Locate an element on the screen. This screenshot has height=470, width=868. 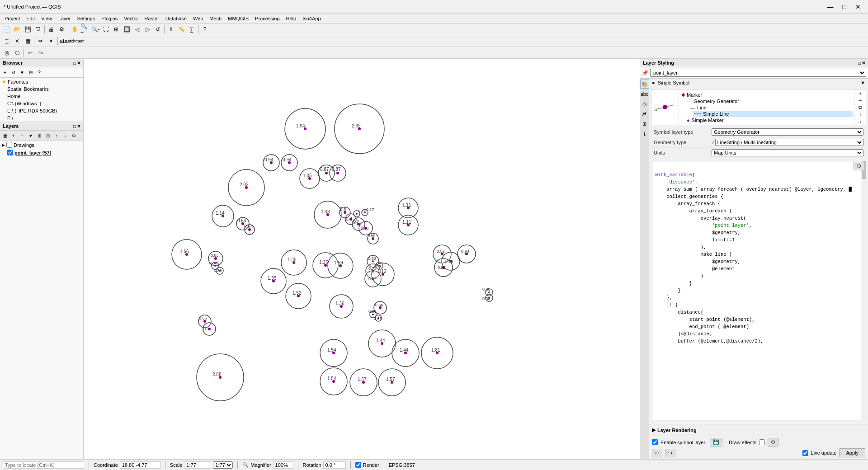
open-project-btn: 📂 is located at coordinates (17, 29).